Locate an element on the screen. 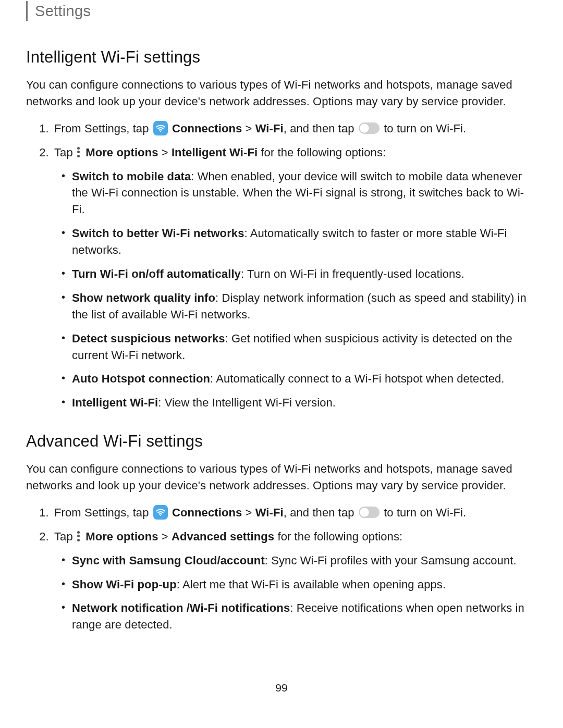 Image resolution: width=563 pixels, height=728 pixels. bullet-desc: : Automatically connect to a Wi-Fi hotsp… is located at coordinates (358, 378).